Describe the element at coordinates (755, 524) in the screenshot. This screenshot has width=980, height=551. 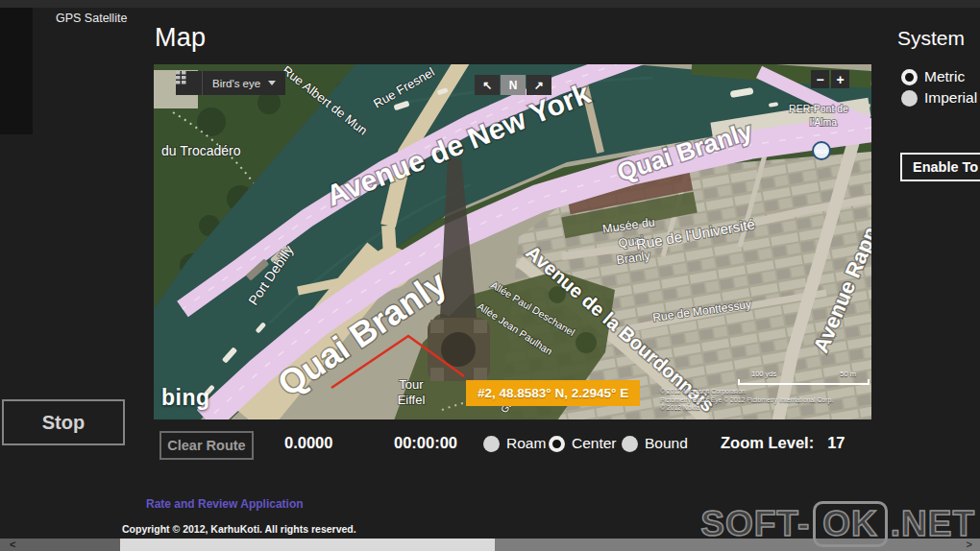
I see `watermark-prefix: SOFT-` at that location.